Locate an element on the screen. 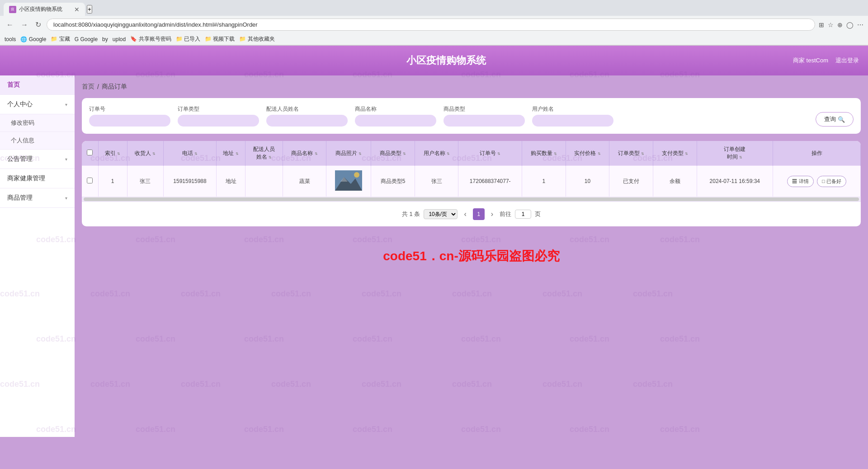  per-page-select: 10条/页 20条/页 50条/页 is located at coordinates (440, 214).